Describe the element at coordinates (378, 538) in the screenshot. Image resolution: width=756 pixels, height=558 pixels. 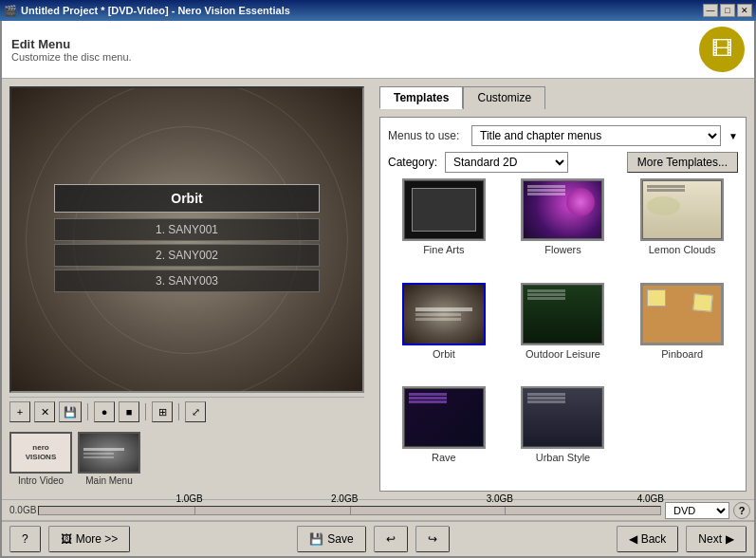
I see `footer: ? 🖼 More >> 💾 Save ↩ ↪ ◀ Back Next ▶` at that location.